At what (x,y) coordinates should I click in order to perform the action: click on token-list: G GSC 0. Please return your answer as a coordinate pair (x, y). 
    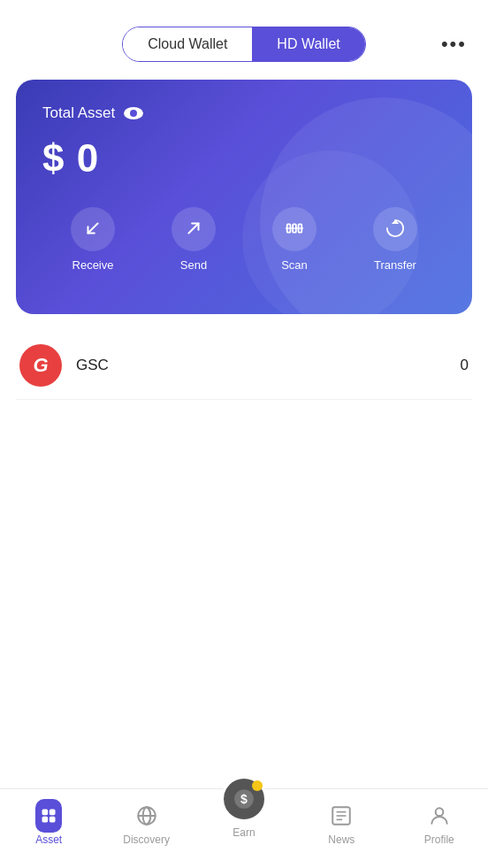
    Looking at the image, I should click on (244, 366).